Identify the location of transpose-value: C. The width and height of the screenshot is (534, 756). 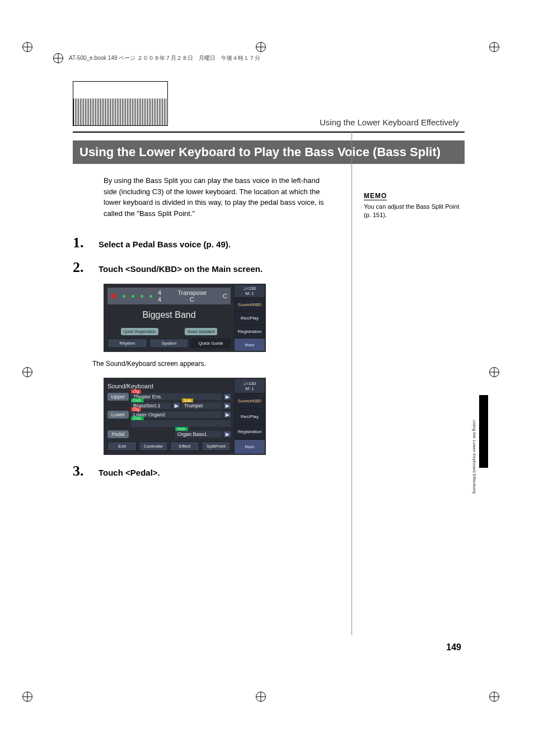
(192, 299).